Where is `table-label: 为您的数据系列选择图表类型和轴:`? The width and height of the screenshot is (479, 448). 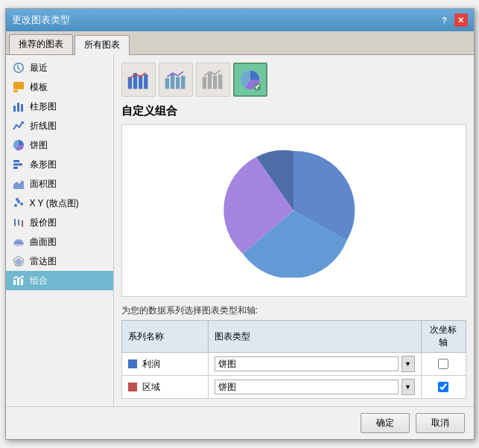 table-label: 为您的数据系列选择图表类型和轴: is located at coordinates (294, 311).